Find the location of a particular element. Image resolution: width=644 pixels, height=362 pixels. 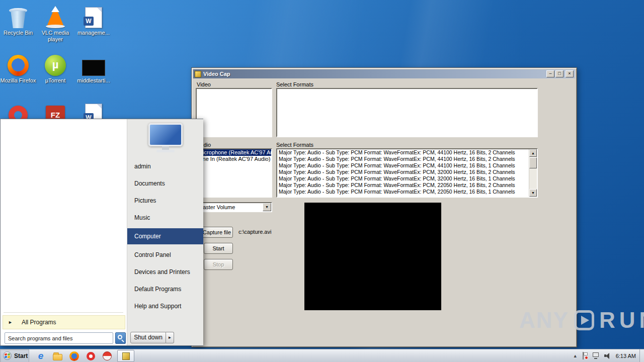

opera-icon is located at coordinates (91, 356).